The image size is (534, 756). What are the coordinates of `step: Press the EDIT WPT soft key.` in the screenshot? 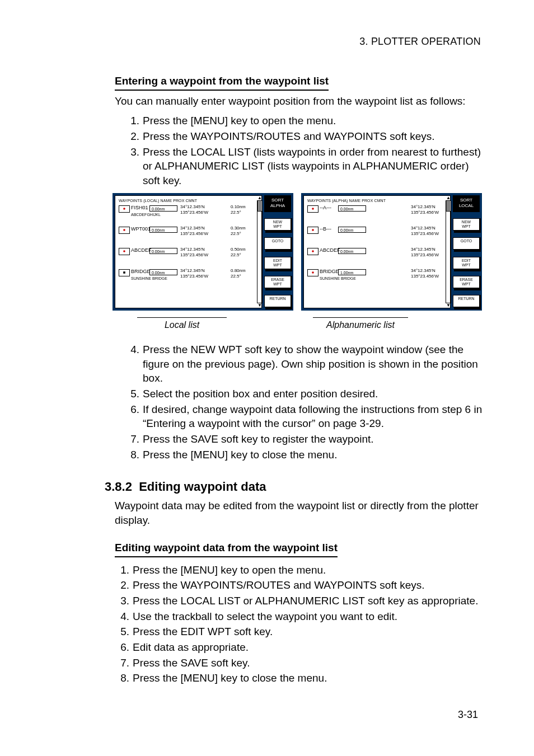 It's located at (203, 631).